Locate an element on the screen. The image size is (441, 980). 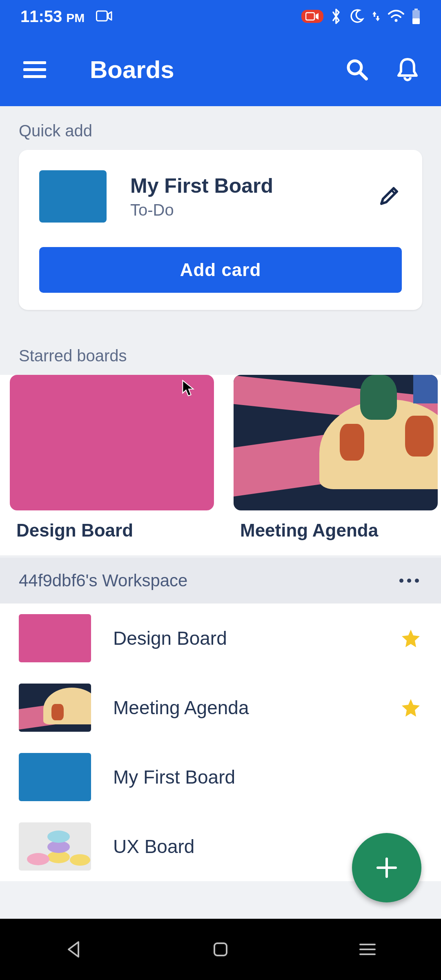
nav-recents-icon is located at coordinates (368, 949).